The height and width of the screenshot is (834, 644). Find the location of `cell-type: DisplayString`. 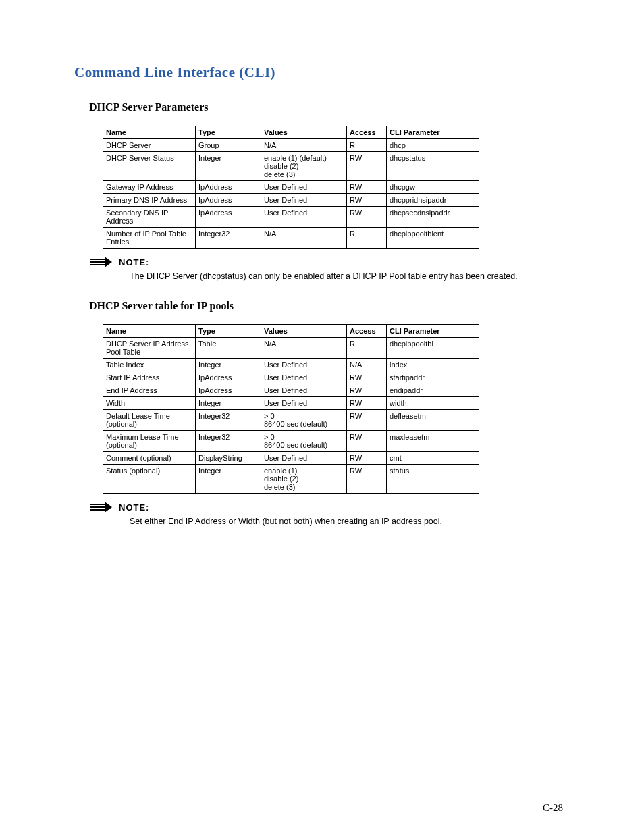

cell-type: DisplayString is located at coordinates (228, 458).